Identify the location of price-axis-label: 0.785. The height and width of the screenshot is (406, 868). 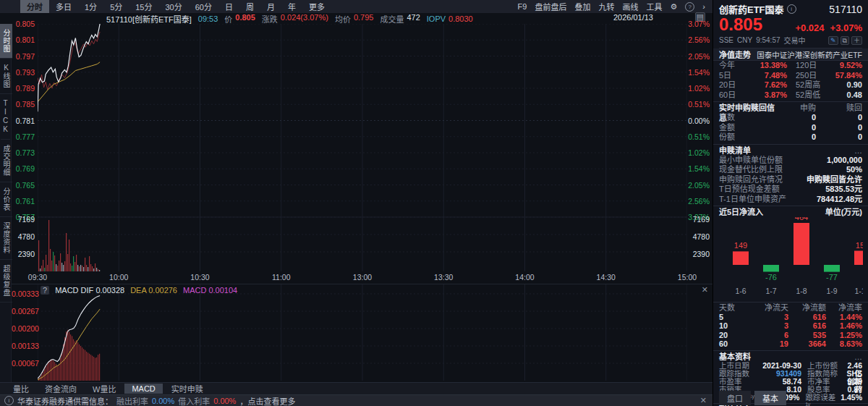
(25, 104).